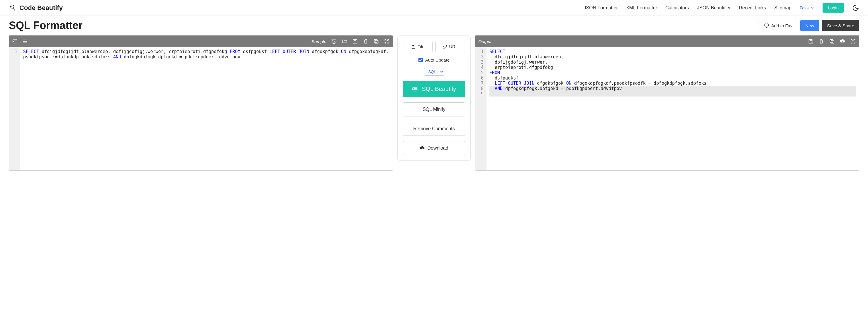  I want to click on url-button: URL, so click(450, 47).